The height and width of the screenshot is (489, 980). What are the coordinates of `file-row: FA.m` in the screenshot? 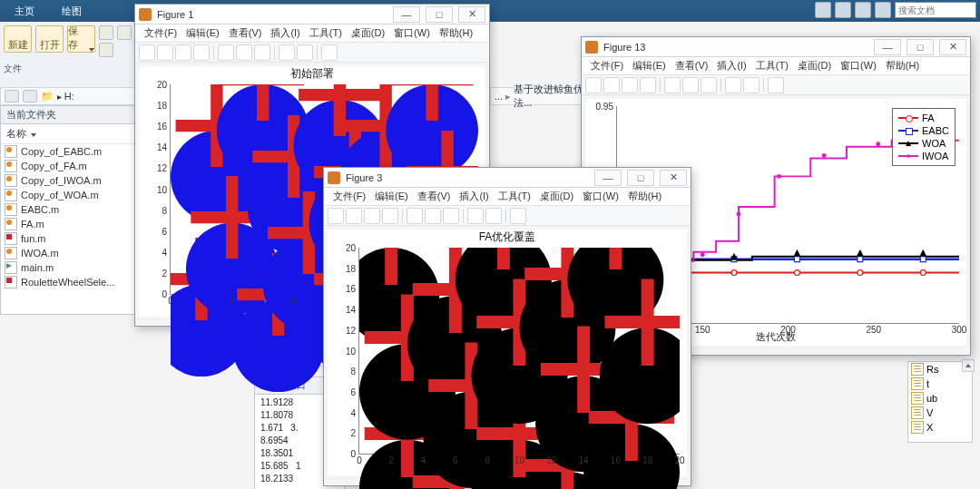 It's located at (68, 224).